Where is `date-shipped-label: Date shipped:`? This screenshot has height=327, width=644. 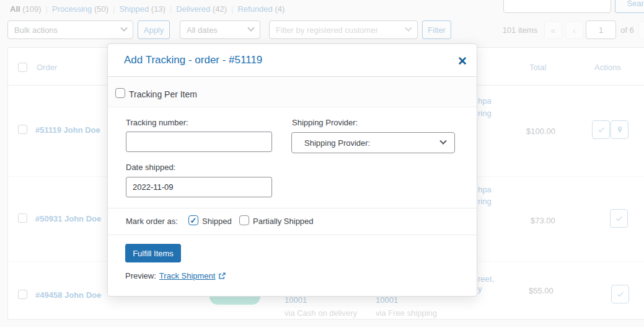
date-shipped-label: Date shipped: is located at coordinates (151, 168).